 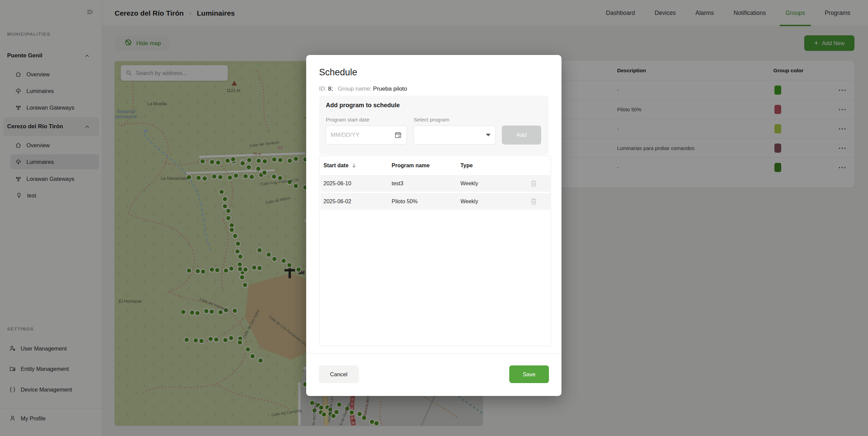 What do you see at coordinates (488, 135) in the screenshot?
I see `chevron-down-icon` at bounding box center [488, 135].